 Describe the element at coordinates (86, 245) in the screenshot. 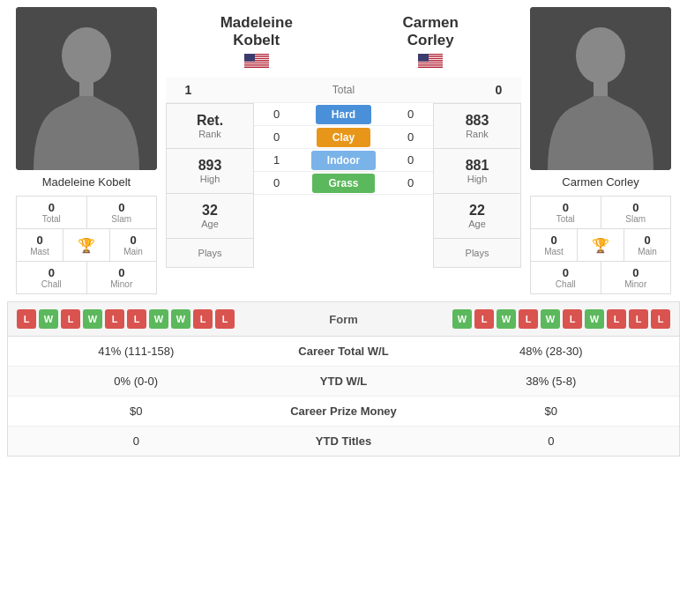

I see `left-trophy-icon: 🏆` at that location.